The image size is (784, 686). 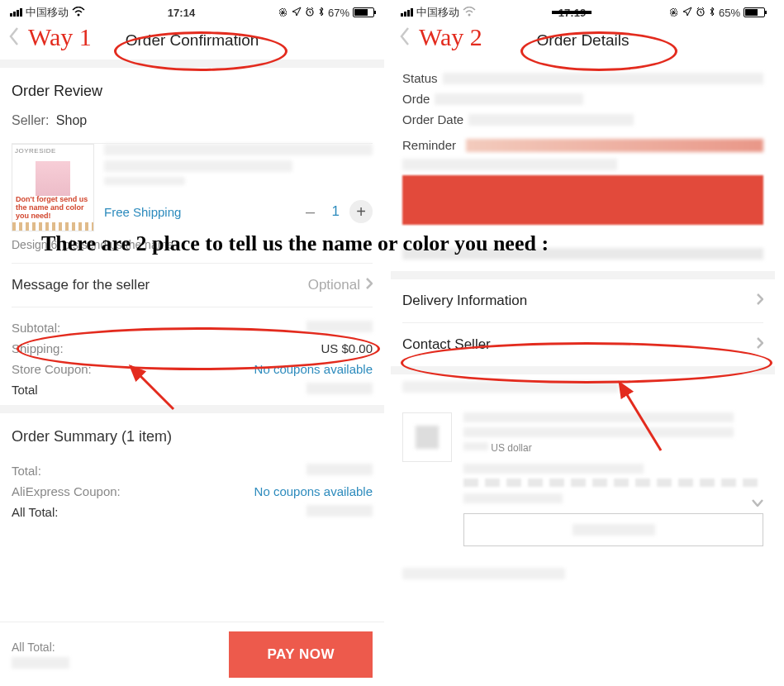 What do you see at coordinates (314, 491) in the screenshot?
I see `ali-coupon-value: No coupons available` at bounding box center [314, 491].